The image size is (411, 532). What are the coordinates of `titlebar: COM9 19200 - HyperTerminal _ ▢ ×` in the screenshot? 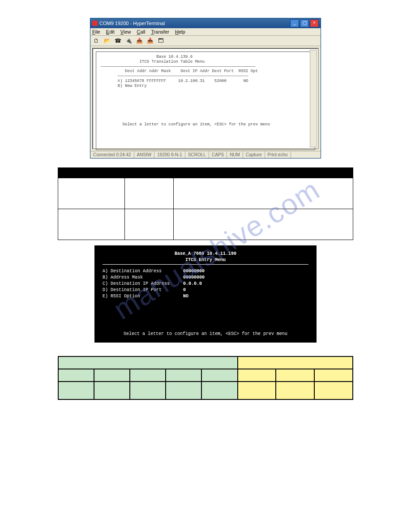 It's located at (206, 23).